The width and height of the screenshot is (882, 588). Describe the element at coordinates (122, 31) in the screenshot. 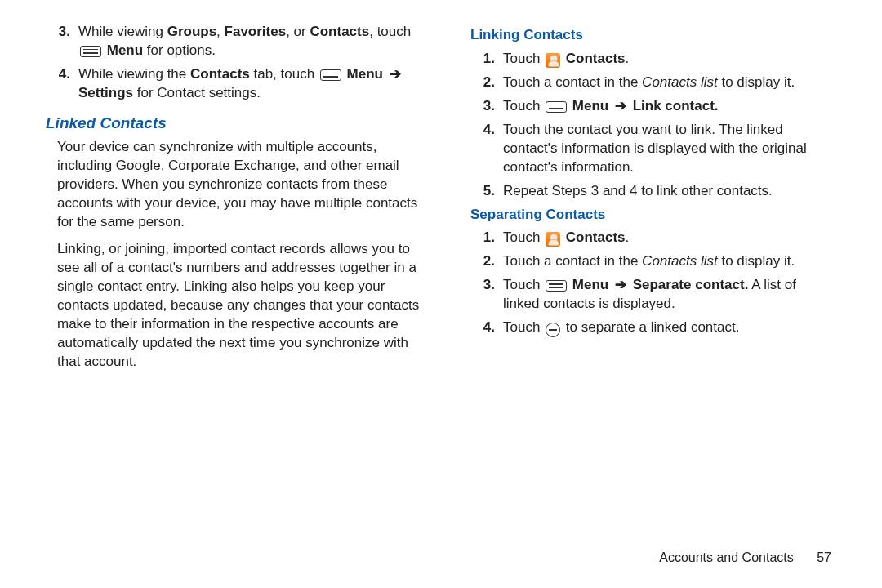

I see `text: While viewing` at that location.